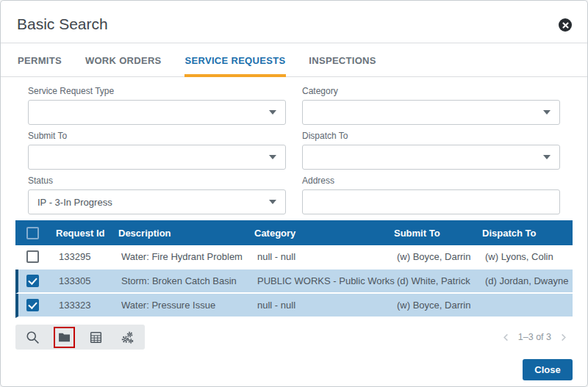  I want to click on submit-to-label: Submit To, so click(157, 136).